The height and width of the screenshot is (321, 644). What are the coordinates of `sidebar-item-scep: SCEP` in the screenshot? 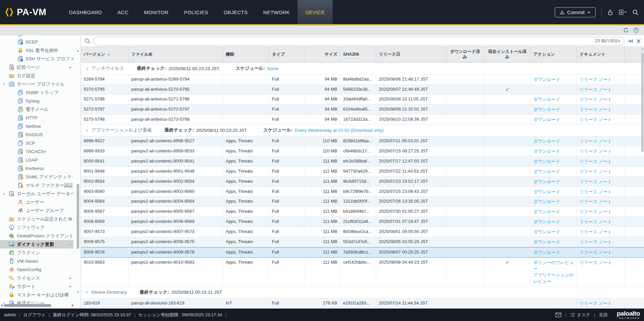 It's located at (37, 42).